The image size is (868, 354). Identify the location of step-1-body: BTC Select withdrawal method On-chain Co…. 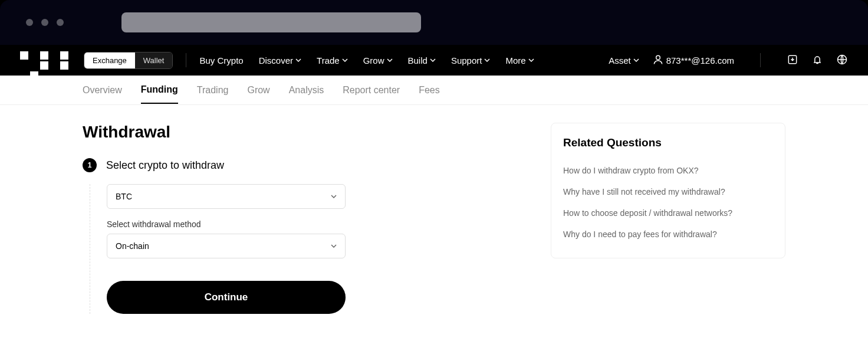
(211, 249).